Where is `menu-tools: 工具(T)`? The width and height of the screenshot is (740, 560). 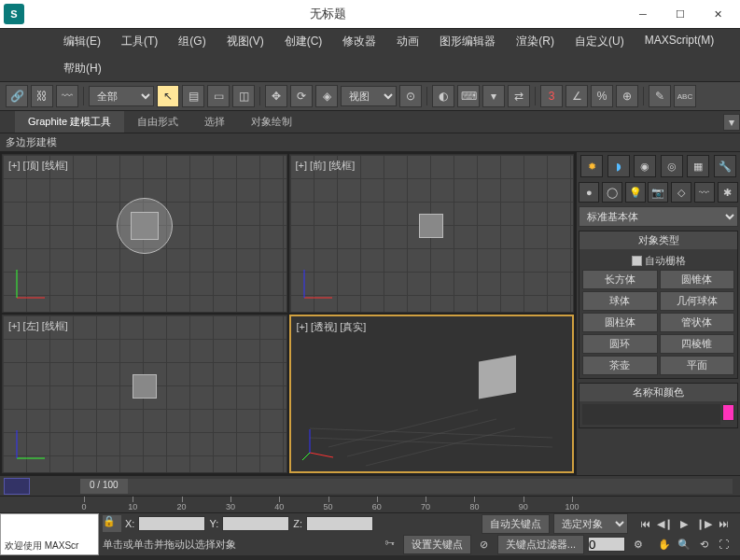
menu-tools: 工具(T) is located at coordinates (140, 41).